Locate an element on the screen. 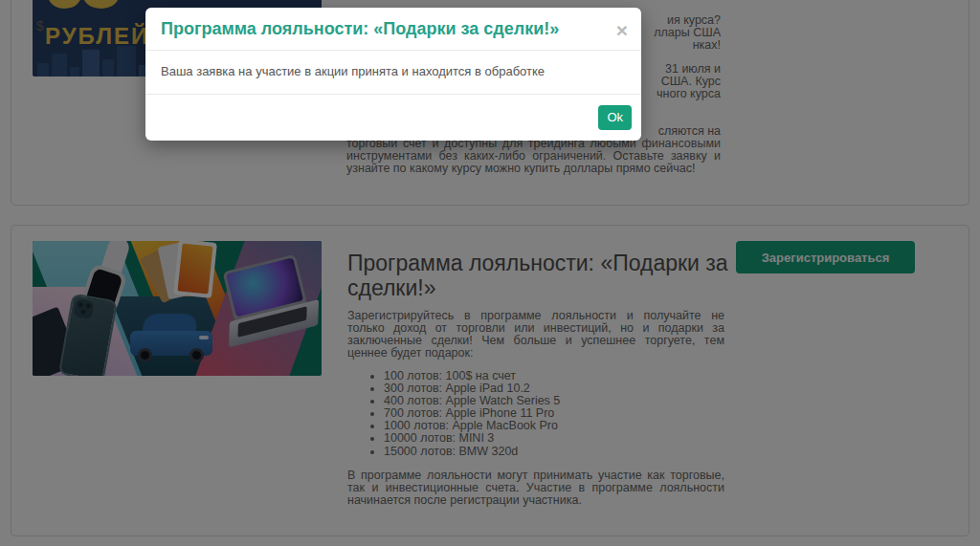 The image size is (980, 546). modal-title: Программа лояльности: «Подарки за сделки… is located at coordinates (393, 29).